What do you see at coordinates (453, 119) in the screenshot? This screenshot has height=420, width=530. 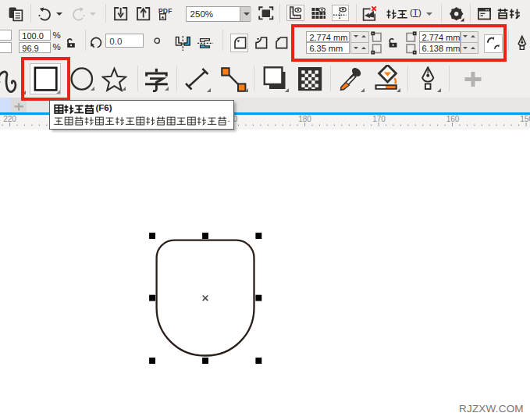 I see `svg-text: 160` at bounding box center [453, 119].